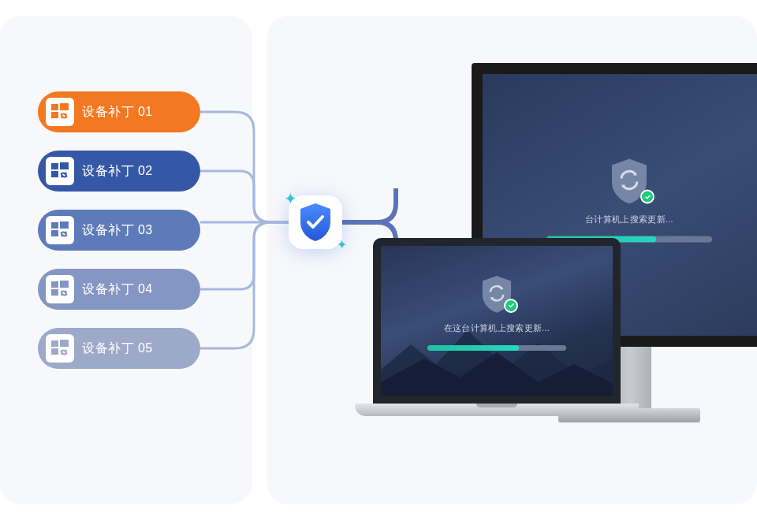 This screenshot has height=532, width=757. I want to click on patch-pill-05: 设备补丁 05, so click(119, 348).